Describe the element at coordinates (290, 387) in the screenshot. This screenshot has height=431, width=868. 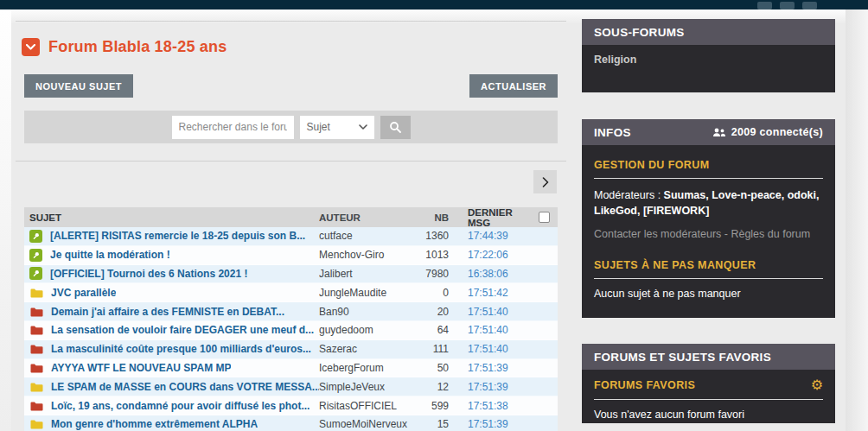
I see `table-row: LE SPAM de MASSE en COURS dans VOTRE MES…` at that location.